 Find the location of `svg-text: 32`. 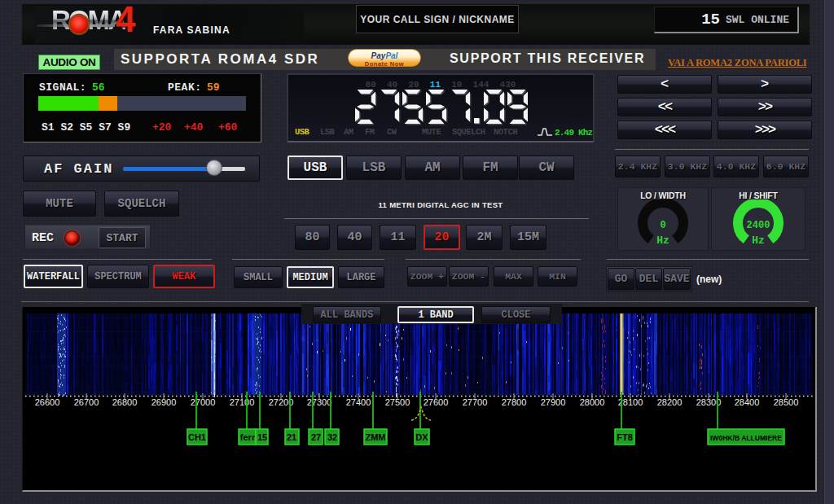

svg-text: 32 is located at coordinates (332, 437).